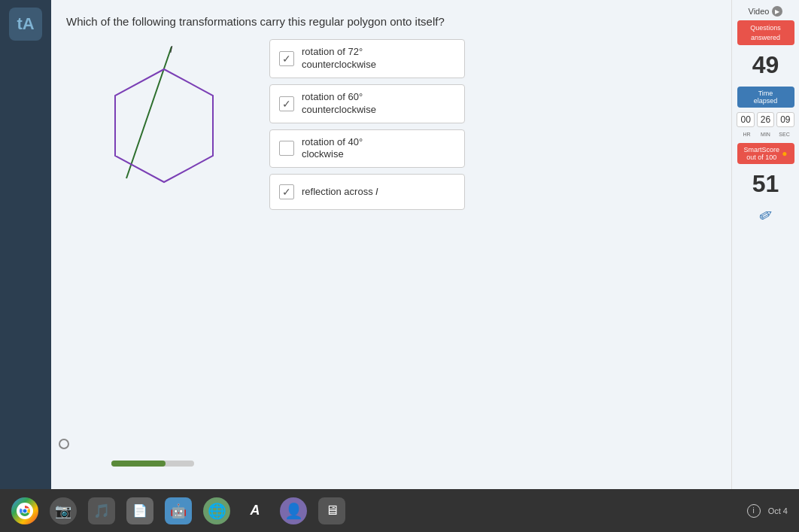  Describe the element at coordinates (765, 245) in the screenshot. I see `right-panel: Video ▶ Questions answered 49 Time elaps…` at that location.